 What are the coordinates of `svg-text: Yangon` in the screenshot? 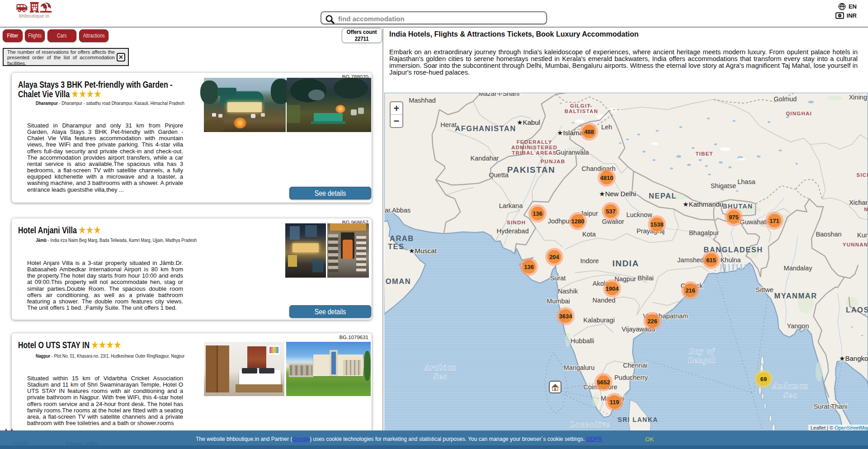 It's located at (798, 326).